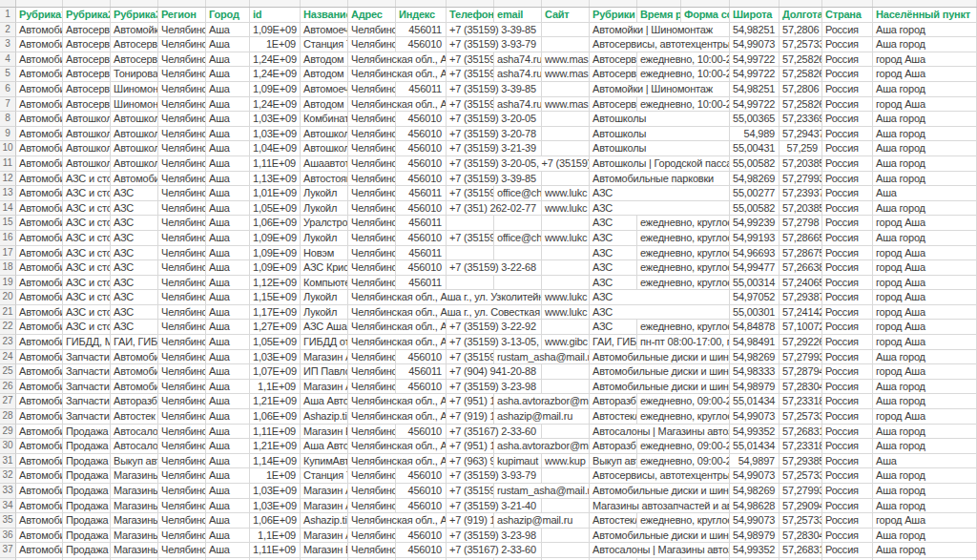  Describe the element at coordinates (275, 149) in the screenshot. I see `cell: 1,04E+09` at that location.